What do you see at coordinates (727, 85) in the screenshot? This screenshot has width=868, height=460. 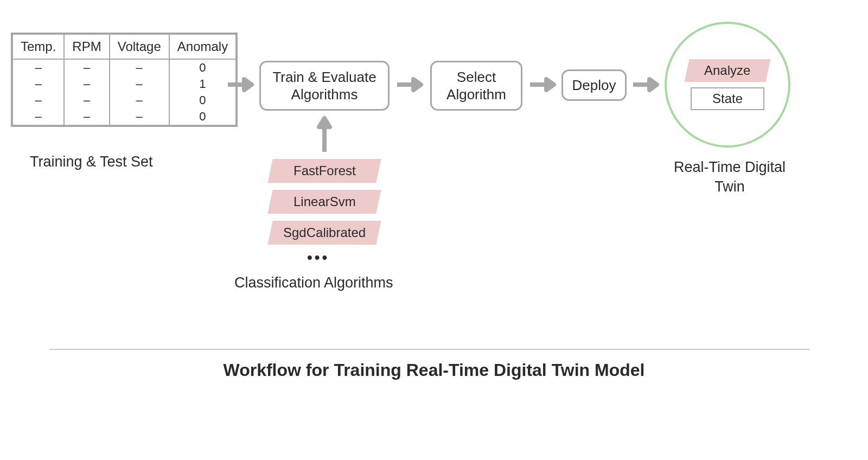 I see `digital-twin-circle: Analyze State` at bounding box center [727, 85].